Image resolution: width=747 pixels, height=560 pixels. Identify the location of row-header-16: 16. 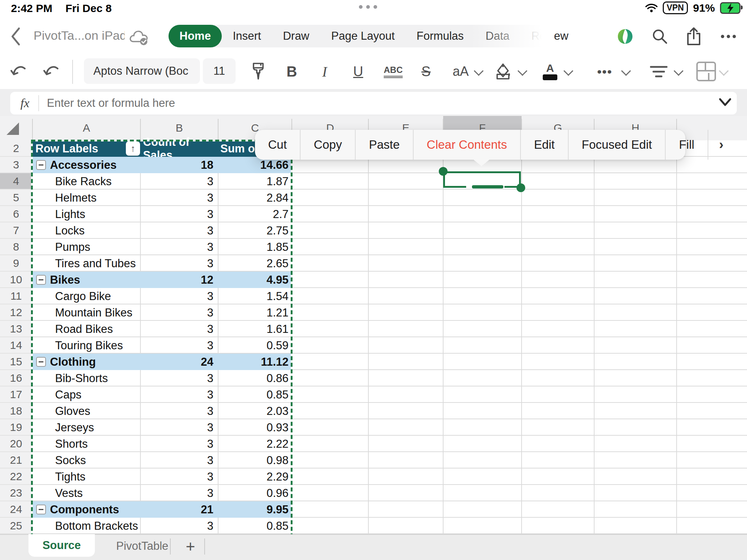
(16, 378).